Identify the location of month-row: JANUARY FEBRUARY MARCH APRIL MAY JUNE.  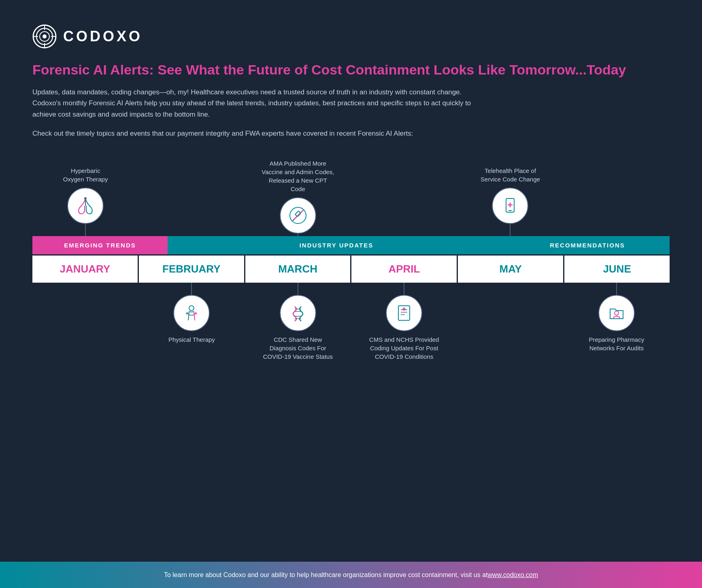
(351, 268).